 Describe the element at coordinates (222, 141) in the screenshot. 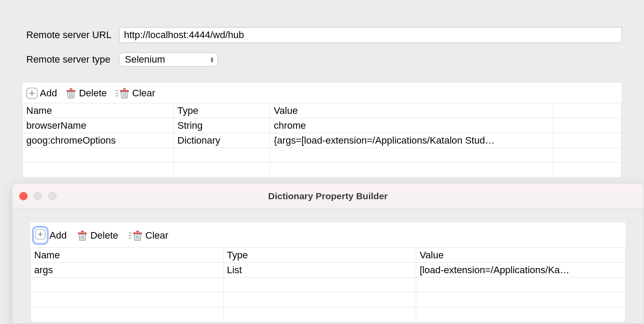

I see `cell-type: Dictionary` at that location.